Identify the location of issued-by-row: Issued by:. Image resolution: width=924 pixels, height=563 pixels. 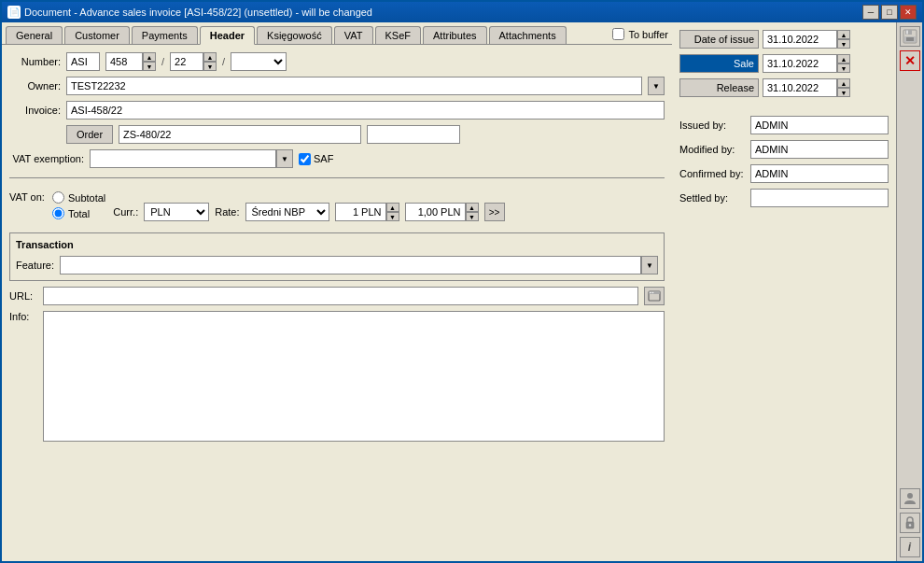
(784, 125).